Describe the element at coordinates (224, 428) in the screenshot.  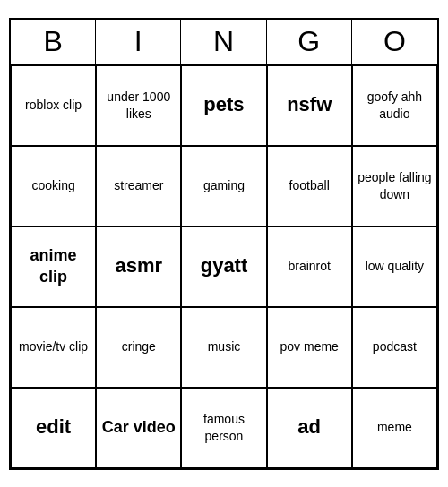
I see `bingo-cell-22: famous person` at that location.